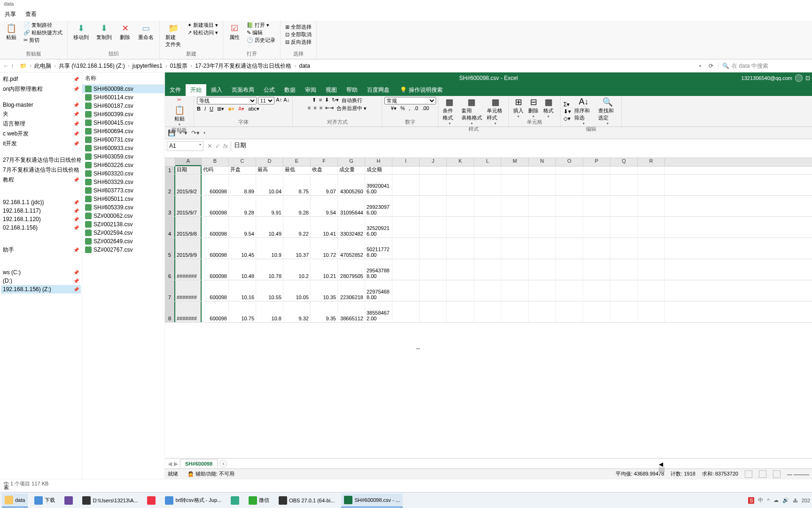 This screenshot has height=508, width=812. I want to click on cell: 开盘, so click(242, 170).